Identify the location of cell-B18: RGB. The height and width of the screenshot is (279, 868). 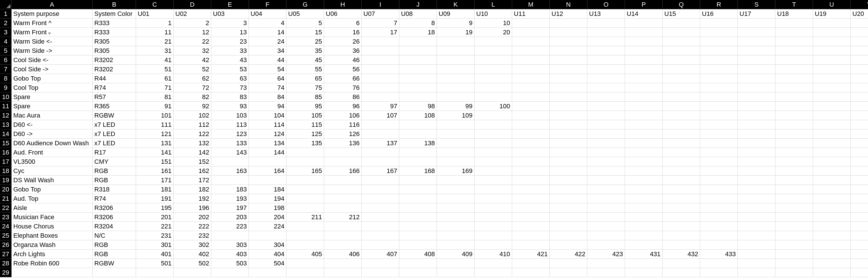
(115, 171).